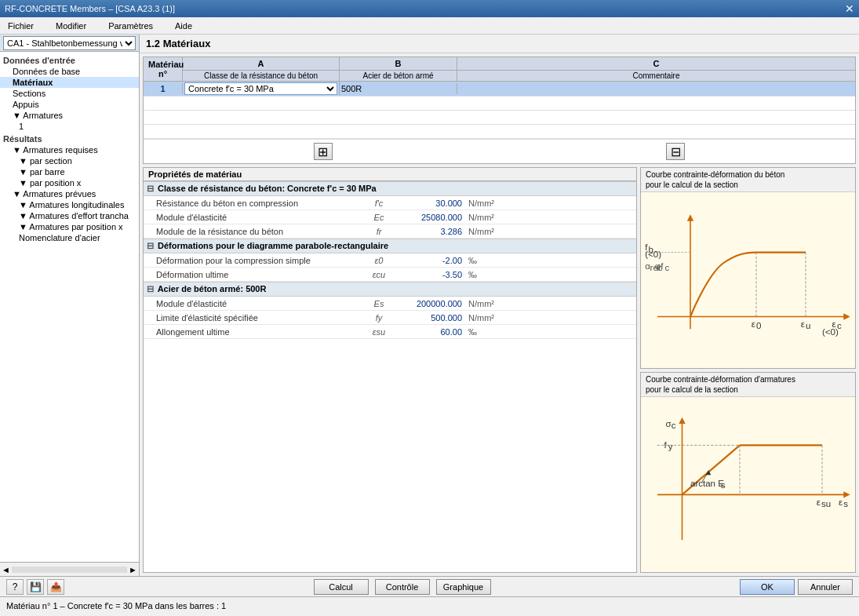  Describe the element at coordinates (69, 216) in the screenshot. I see `tree-item-14: ▼ Armatures d'effort trancha` at that location.